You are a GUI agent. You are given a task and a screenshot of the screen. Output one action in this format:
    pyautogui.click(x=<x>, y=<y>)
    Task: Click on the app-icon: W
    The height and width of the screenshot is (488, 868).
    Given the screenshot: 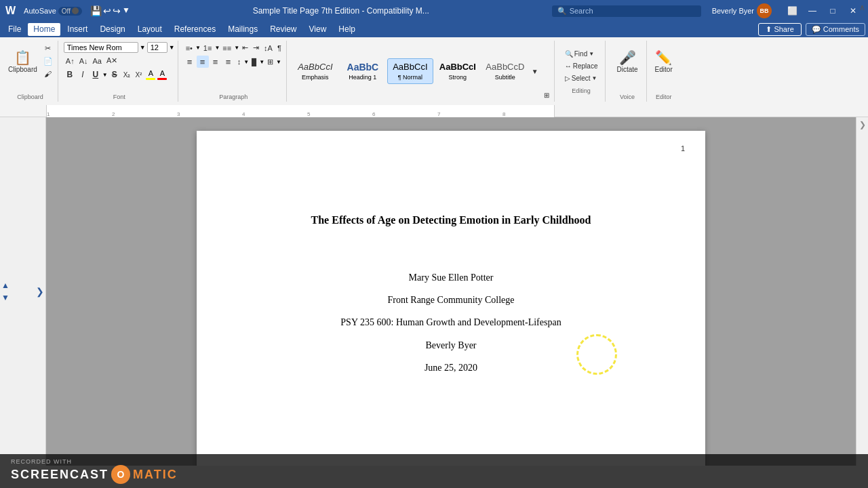 What is the action you would take?
    pyautogui.click(x=11, y=11)
    